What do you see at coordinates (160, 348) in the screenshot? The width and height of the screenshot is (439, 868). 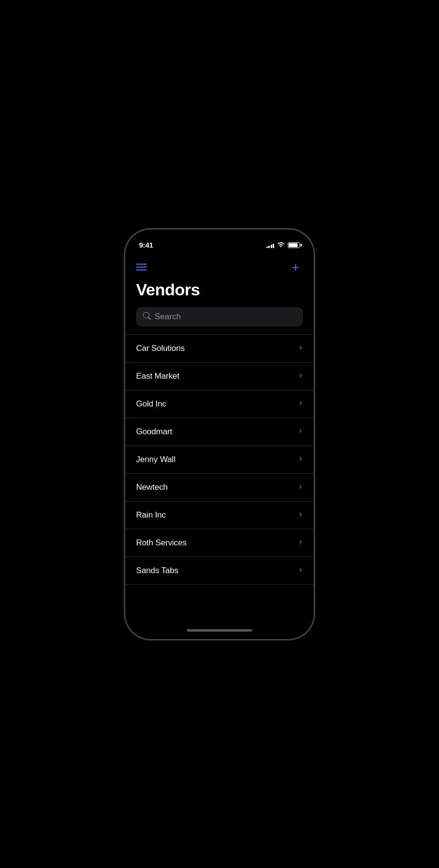 I see `vendor-name: Car Solutions` at bounding box center [160, 348].